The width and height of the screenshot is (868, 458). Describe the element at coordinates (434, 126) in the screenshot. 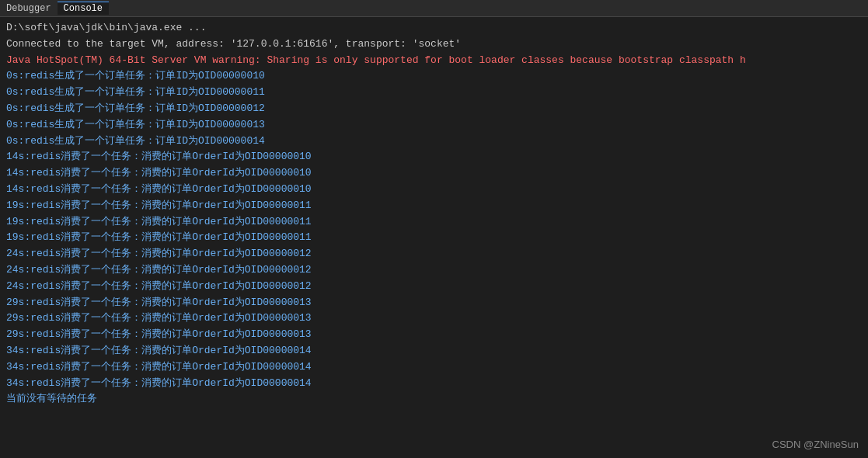

I see `console-line: 0s:redis生成了一个订单任务：订单ID为OID00000013` at that location.